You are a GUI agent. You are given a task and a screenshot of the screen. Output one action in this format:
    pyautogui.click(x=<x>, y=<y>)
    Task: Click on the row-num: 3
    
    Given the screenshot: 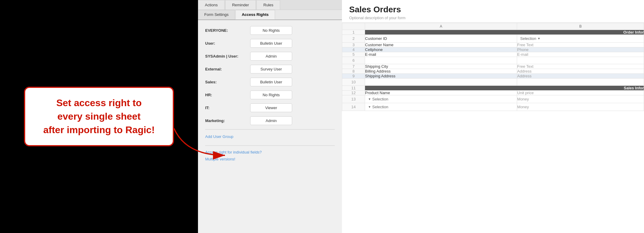 What is the action you would take?
    pyautogui.click(x=354, y=45)
    